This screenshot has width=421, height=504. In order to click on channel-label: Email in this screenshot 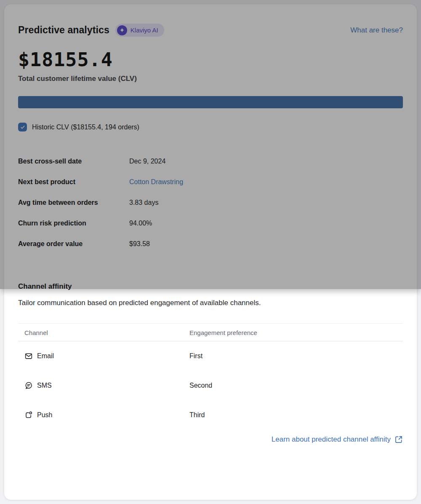, I will do `click(45, 356)`.